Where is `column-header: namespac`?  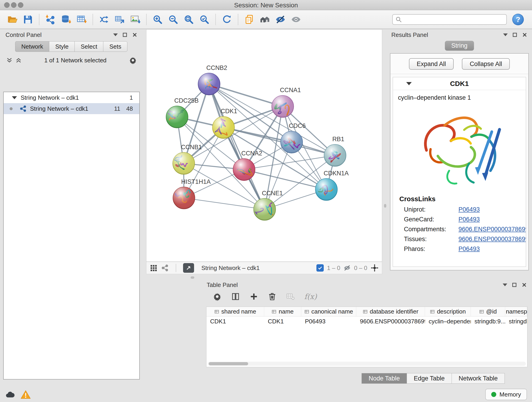
column-header: namespac is located at coordinates (516, 312).